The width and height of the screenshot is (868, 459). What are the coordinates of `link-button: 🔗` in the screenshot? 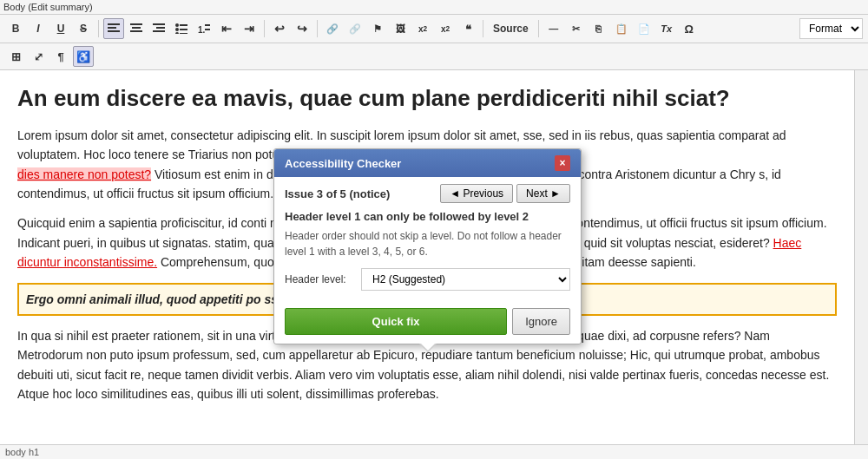 It's located at (332, 29).